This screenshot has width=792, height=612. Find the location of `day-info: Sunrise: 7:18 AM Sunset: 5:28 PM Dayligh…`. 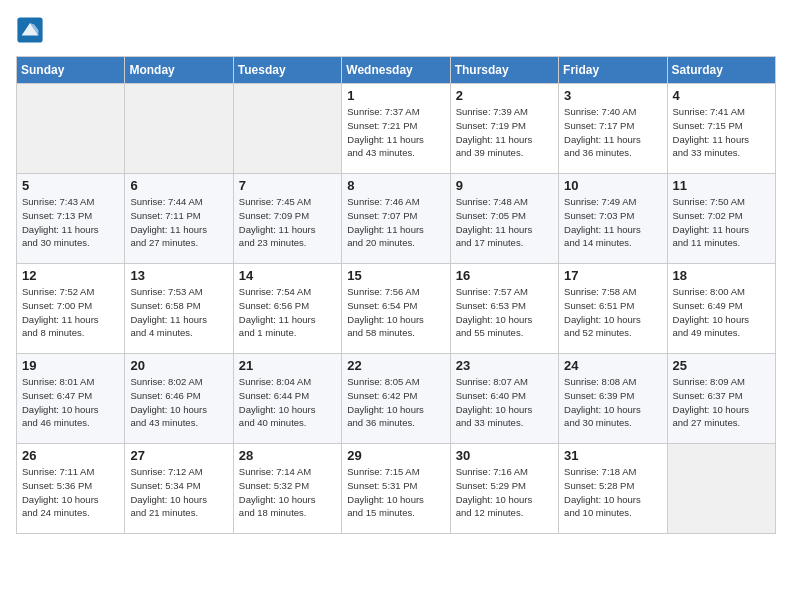

day-info: Sunrise: 7:18 AM Sunset: 5:28 PM Dayligh… is located at coordinates (612, 492).